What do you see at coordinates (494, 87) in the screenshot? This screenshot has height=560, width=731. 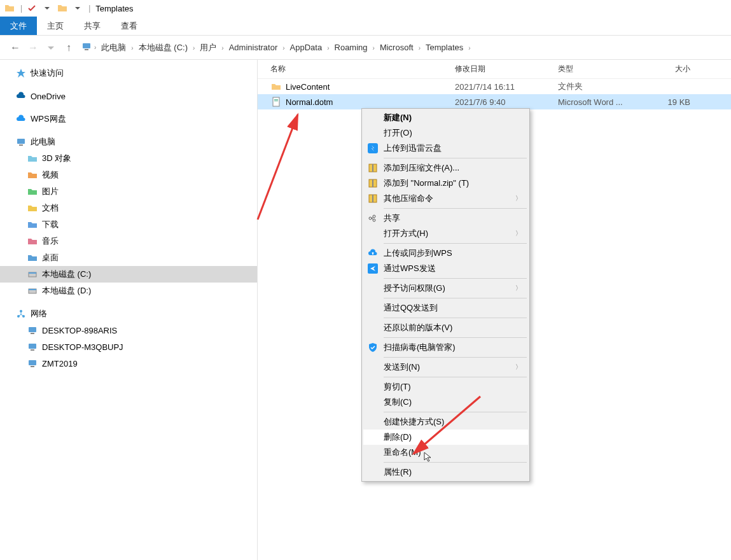 I see `file-row: LiveContent2021/7/14 16:11文件夹` at bounding box center [494, 87].